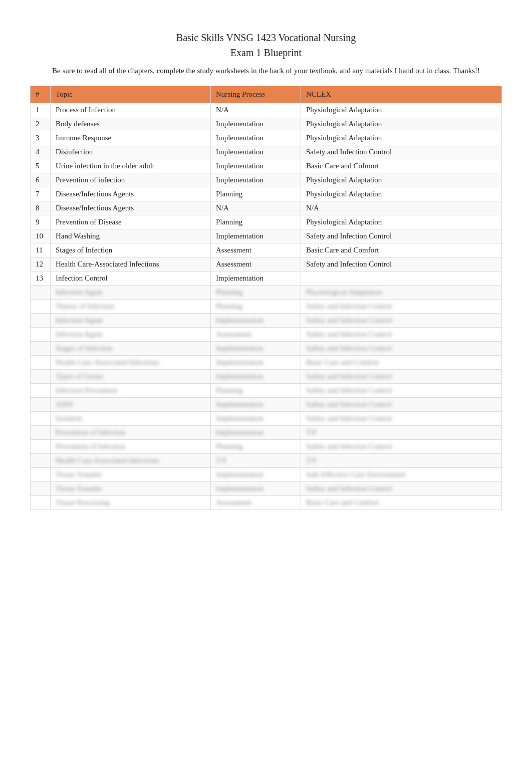  I want to click on cell-topic: Immune Response, so click(131, 138).